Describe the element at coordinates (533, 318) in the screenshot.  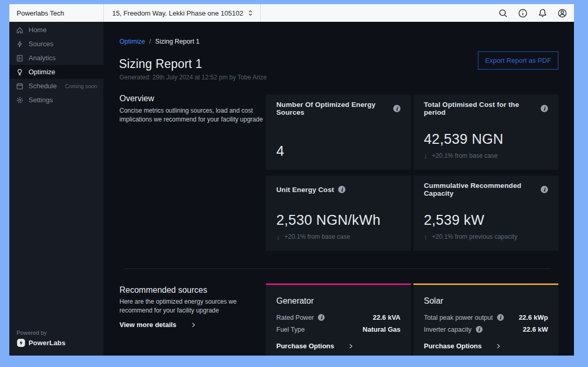
I see `source-row-value: 22.6 kWp` at that location.